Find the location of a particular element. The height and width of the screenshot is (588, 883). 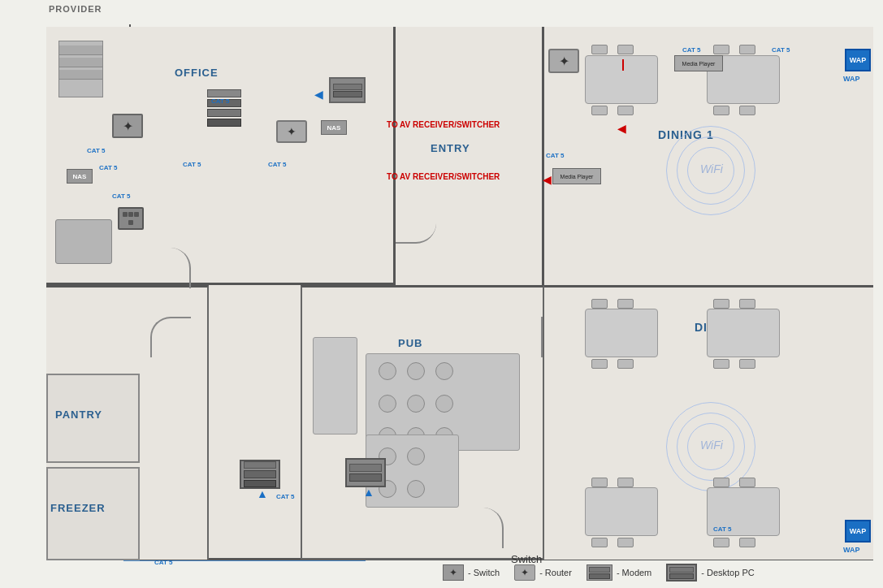

pub-device is located at coordinates (366, 473).